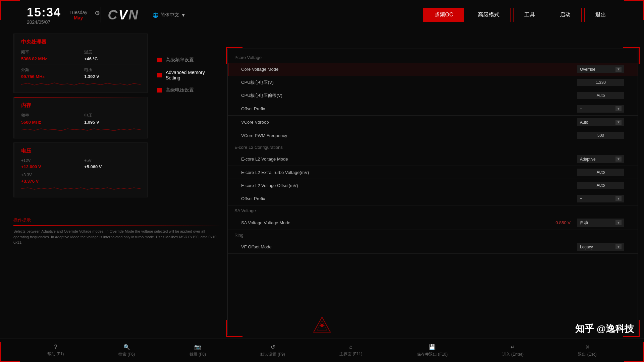  Describe the element at coordinates (601, 109) in the screenshot. I see `dropdown-offset-prefix-1: + ▼` at that location.